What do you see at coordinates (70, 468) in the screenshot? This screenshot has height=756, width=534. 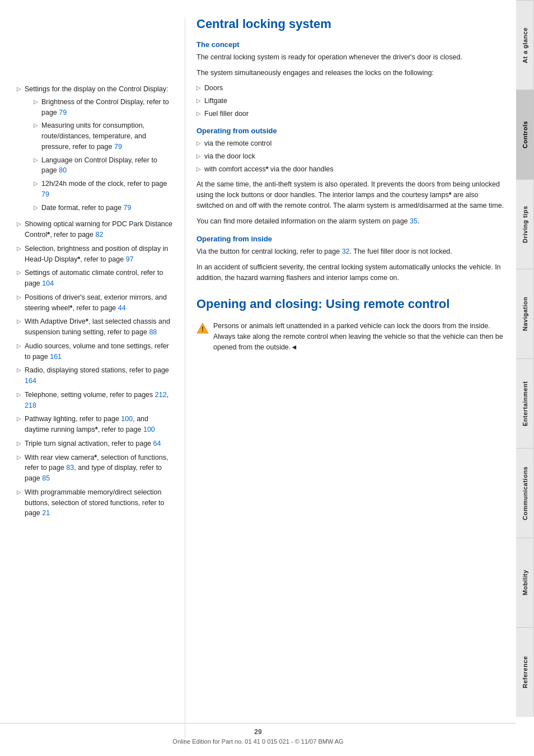 I see `page-link-83: 83` at bounding box center [70, 468].